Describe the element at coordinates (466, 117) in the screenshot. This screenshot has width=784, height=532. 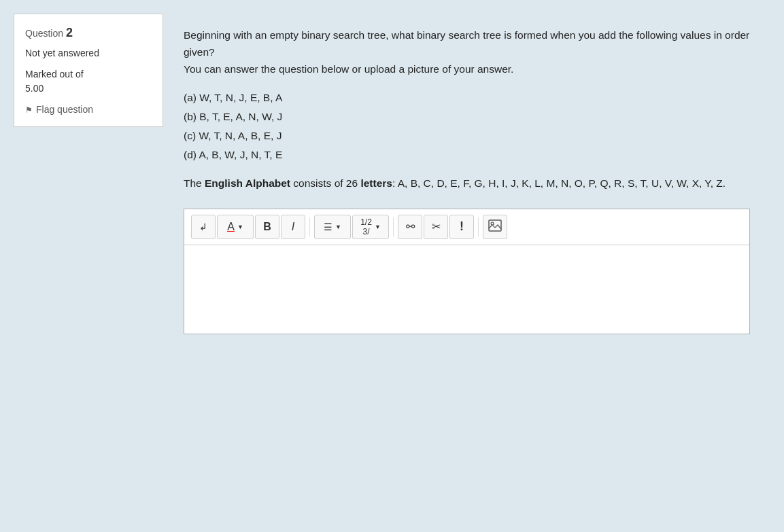
I see `option-b: (b) B, T, E, A, N, W, J` at that location.